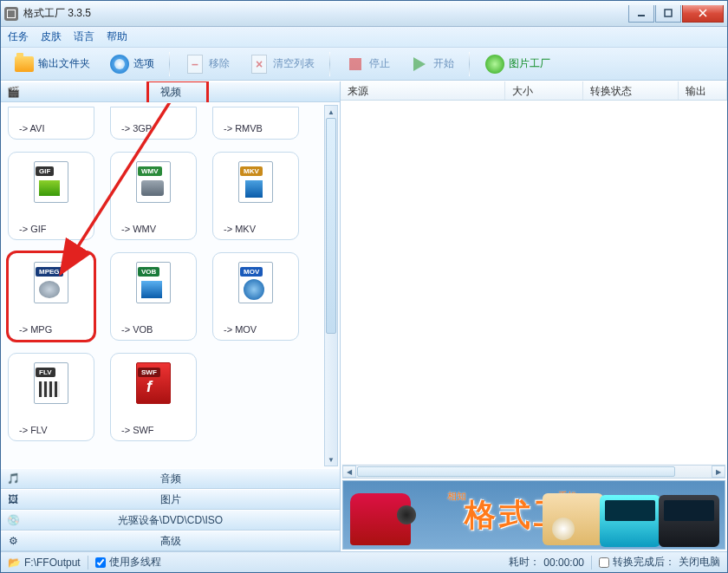  Describe the element at coordinates (604, 563) in the screenshot. I see `after-done-checkbox` at that location.